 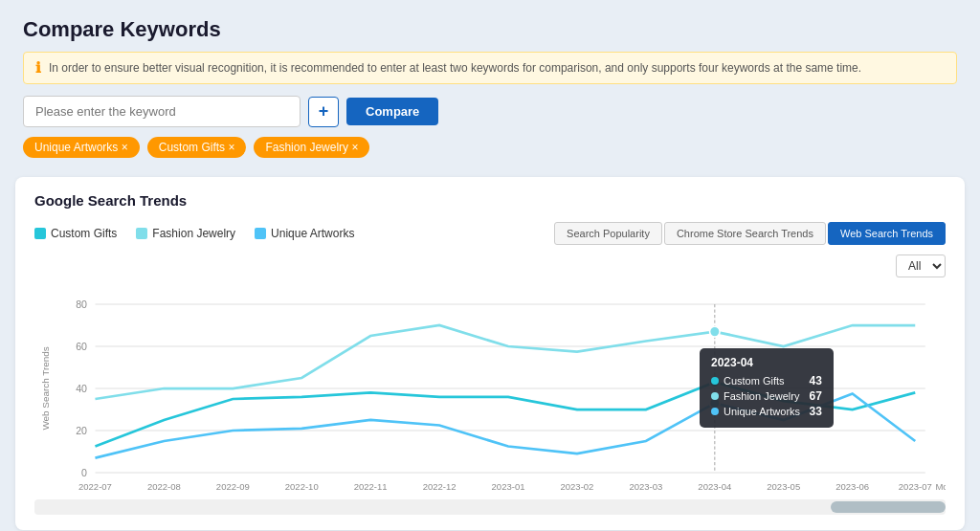 What do you see at coordinates (783, 486) in the screenshot?
I see `svg-text: 2023-05` at bounding box center [783, 486].